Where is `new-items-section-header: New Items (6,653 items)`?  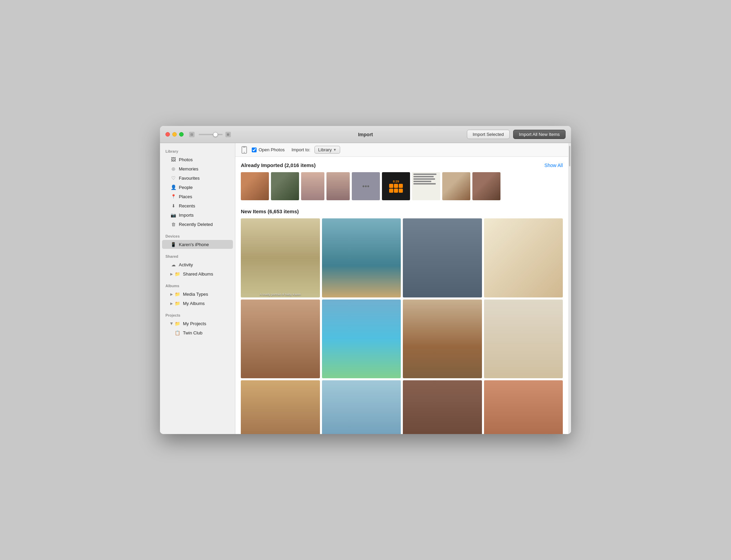 new-items-section-header: New Items (6,653 items) is located at coordinates (402, 212).